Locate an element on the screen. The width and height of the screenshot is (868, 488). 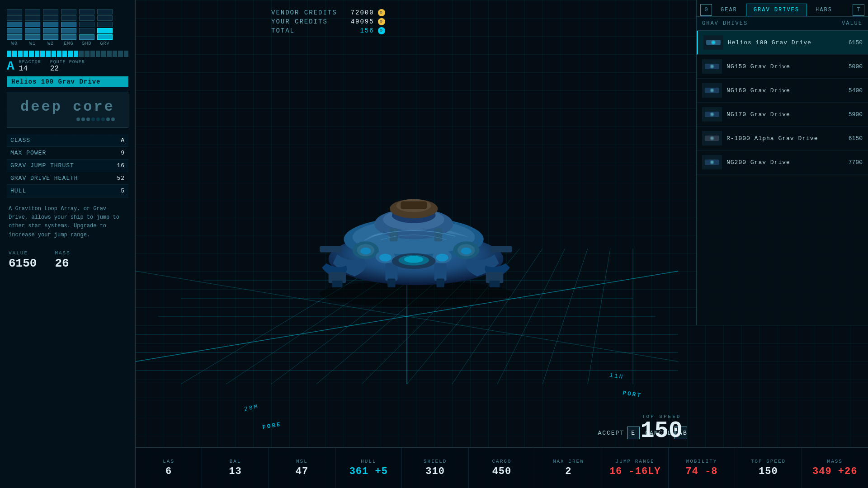
list-item: R-1000 Alpha Grav Drive 6150 is located at coordinates (782, 138).